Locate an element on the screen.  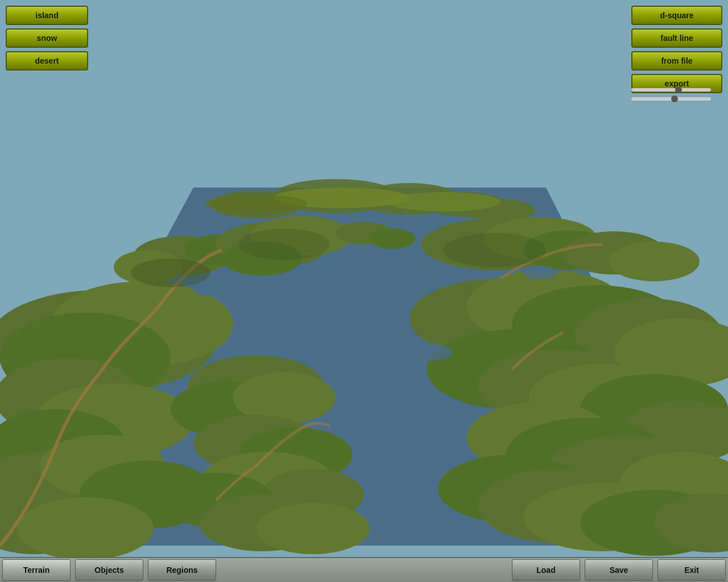
terrain-tab: Terrain is located at coordinates (36, 570).